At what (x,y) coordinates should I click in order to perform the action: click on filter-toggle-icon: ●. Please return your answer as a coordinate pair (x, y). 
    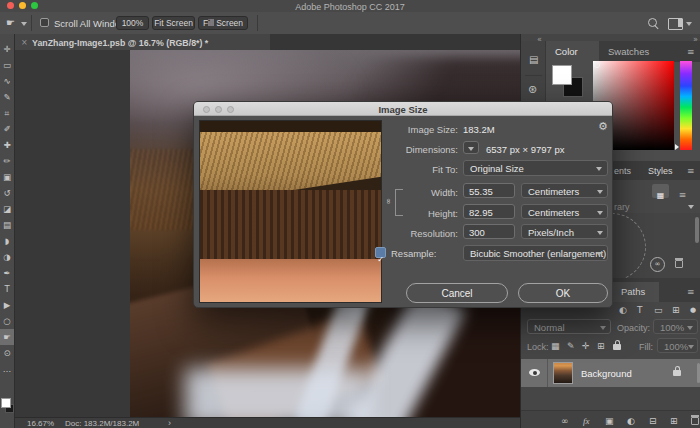
    Looking at the image, I should click on (693, 310).